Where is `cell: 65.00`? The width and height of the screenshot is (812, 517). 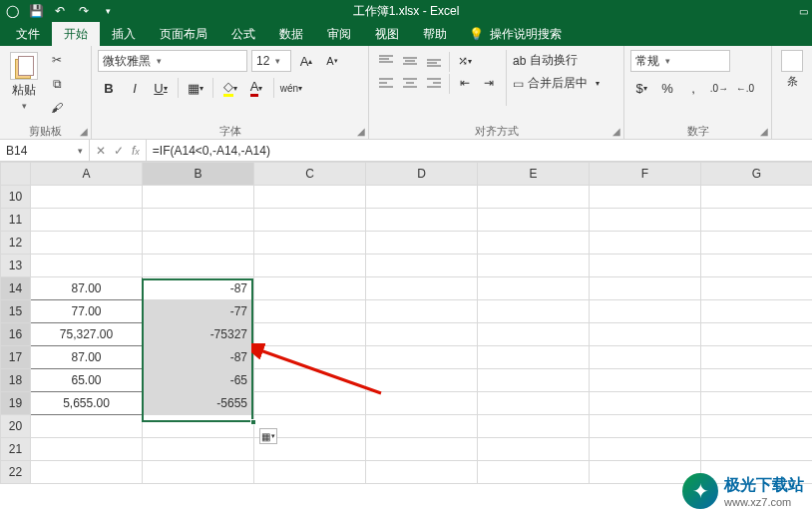
cell: 65.00 is located at coordinates (87, 381).